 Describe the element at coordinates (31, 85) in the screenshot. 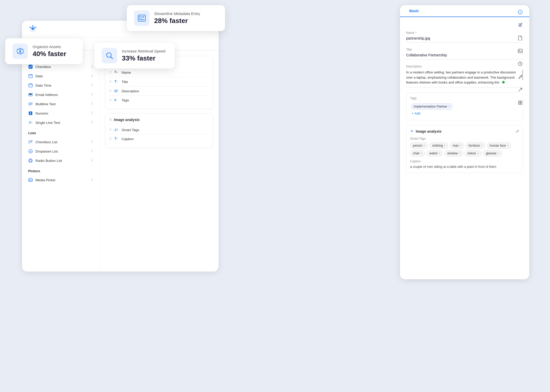

I see `datetime-icon` at that location.